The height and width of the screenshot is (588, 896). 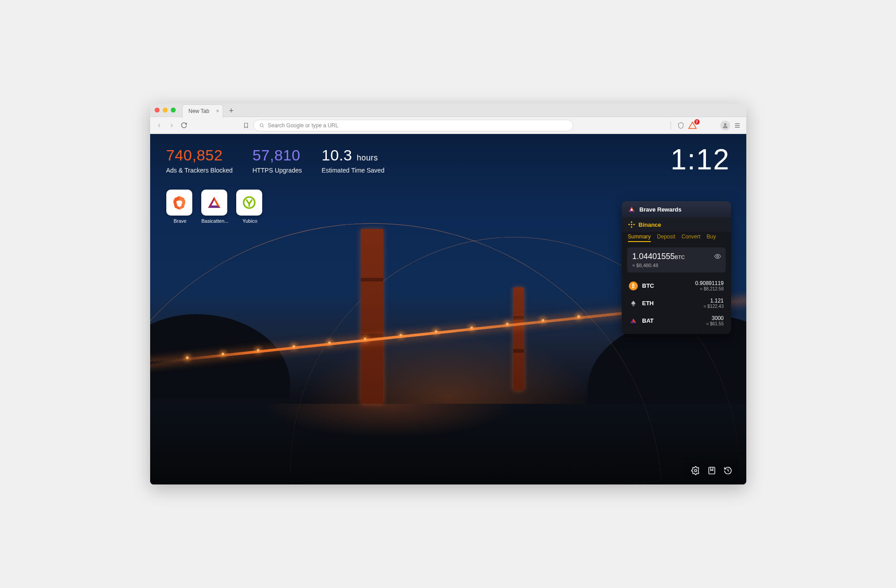 I want to click on binance-icon, so click(x=632, y=225).